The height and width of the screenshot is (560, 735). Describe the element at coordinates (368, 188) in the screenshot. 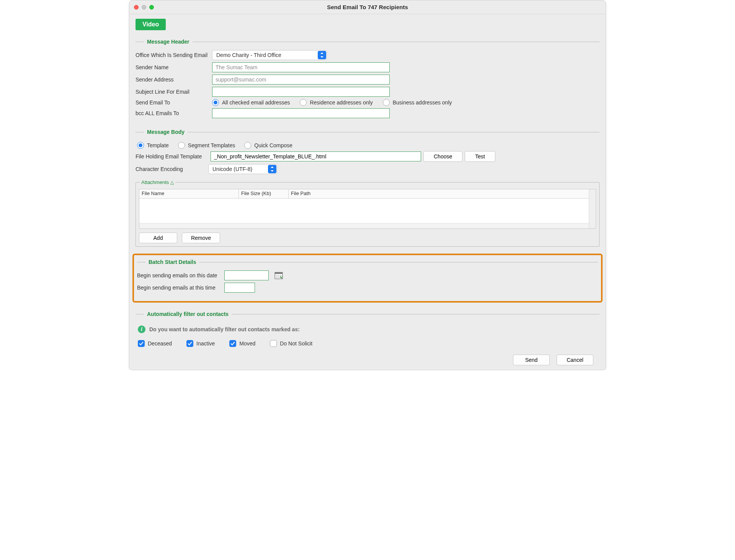

I see `message-body-section: Message Body Template Segment Templates …` at that location.